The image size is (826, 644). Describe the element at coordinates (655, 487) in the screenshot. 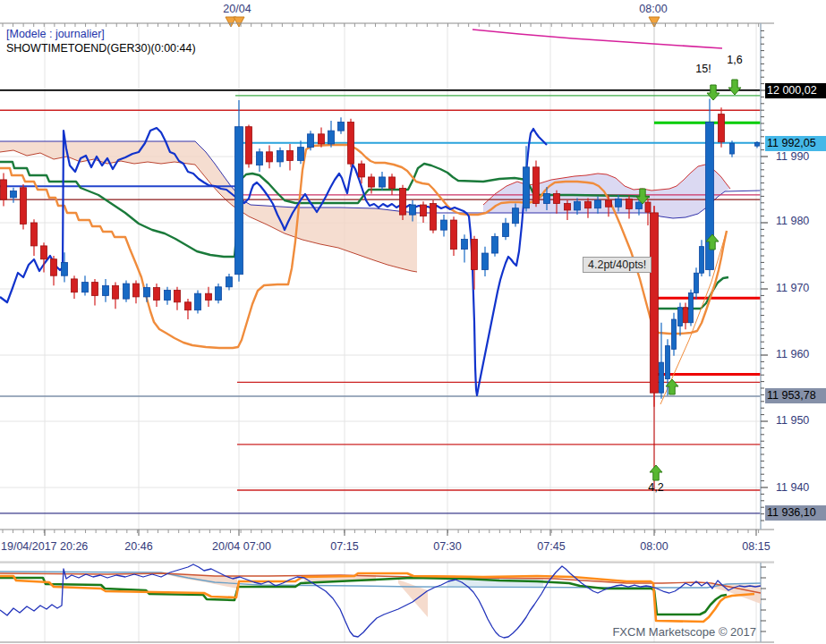

I see `arrow-label-42: 4,2` at that location.